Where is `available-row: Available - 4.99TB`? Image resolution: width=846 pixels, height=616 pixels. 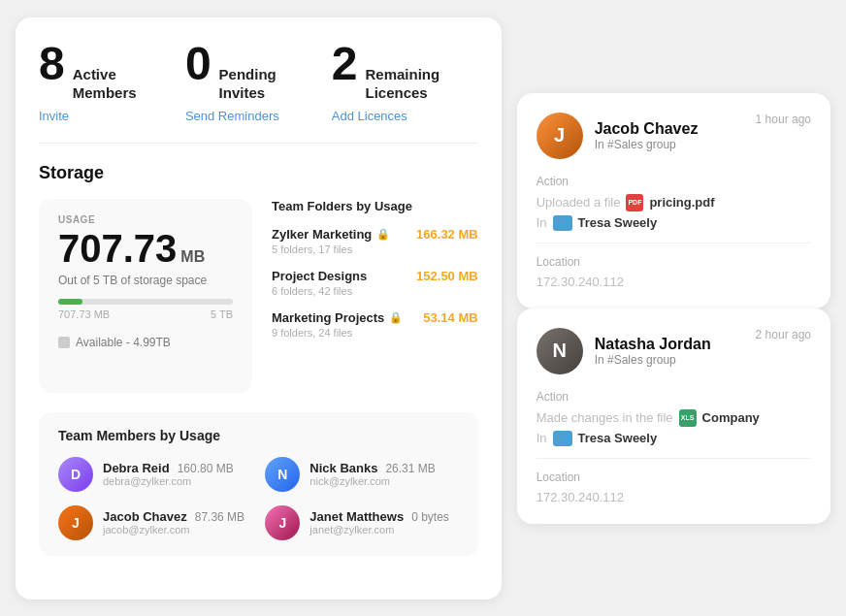 available-row: Available - 4.99TB is located at coordinates (146, 342).